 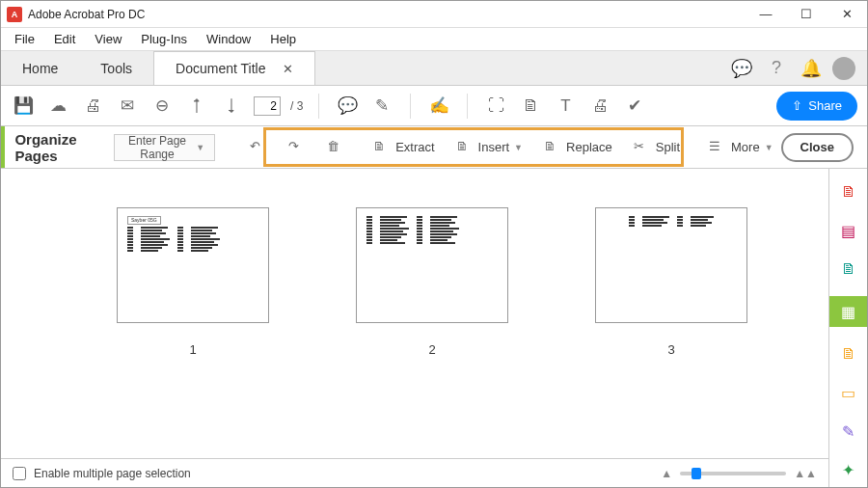 I want to click on stamp-icon: ✦, so click(x=849, y=470).